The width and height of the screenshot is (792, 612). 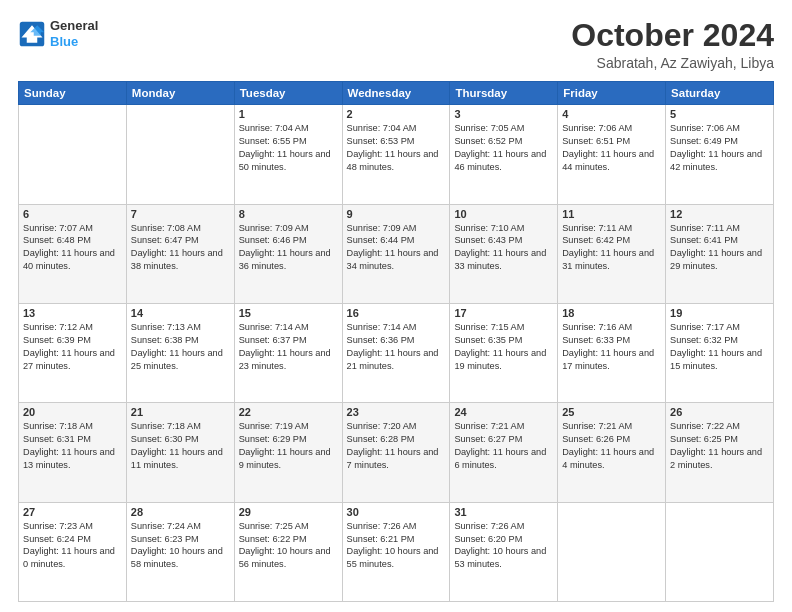 I want to click on day-number: 20, so click(x=72, y=412).